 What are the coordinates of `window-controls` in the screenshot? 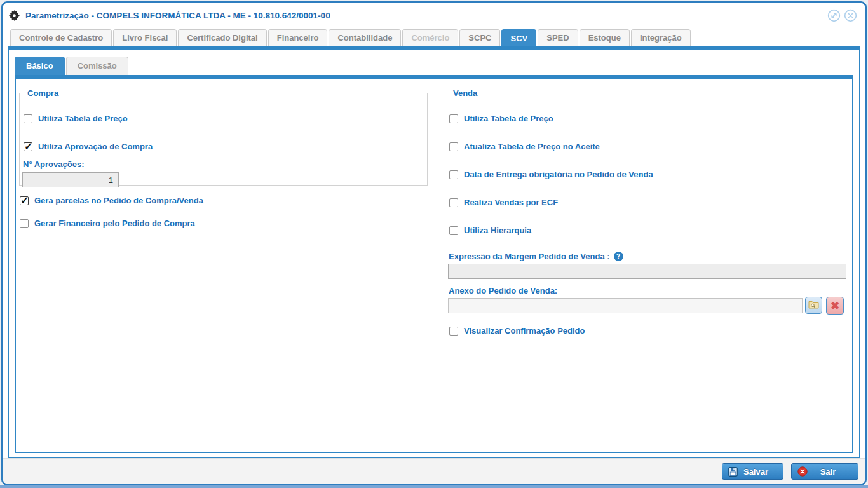 It's located at (843, 15).